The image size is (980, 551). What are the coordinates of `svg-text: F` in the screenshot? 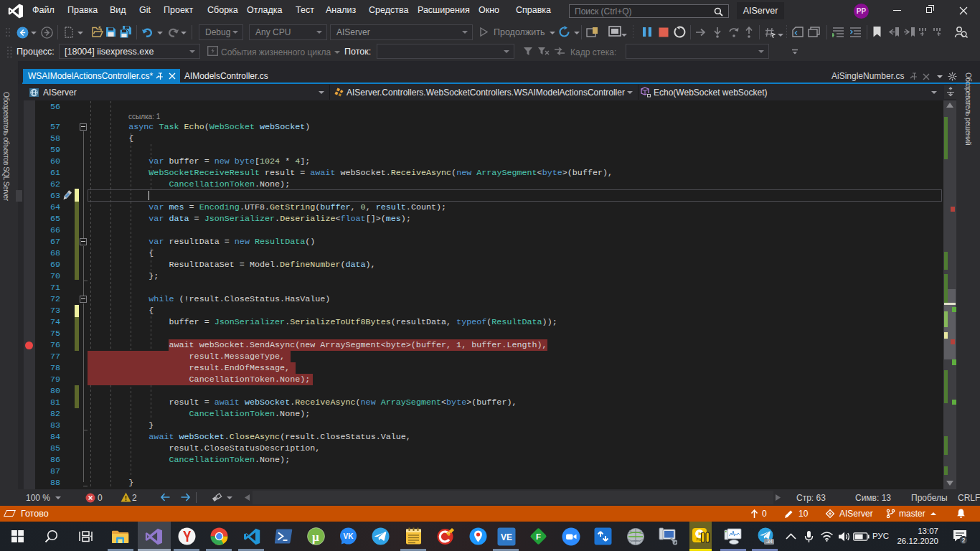 It's located at (538, 537).